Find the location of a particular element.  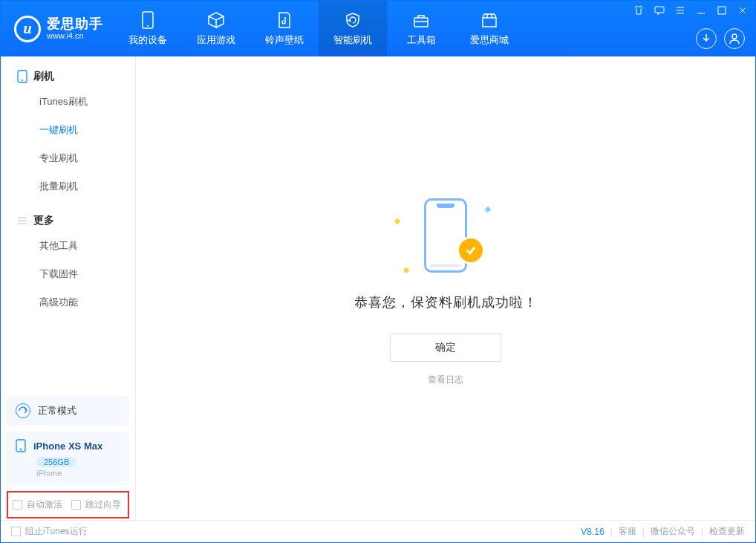

tshirt-icon is located at coordinates (639, 10).